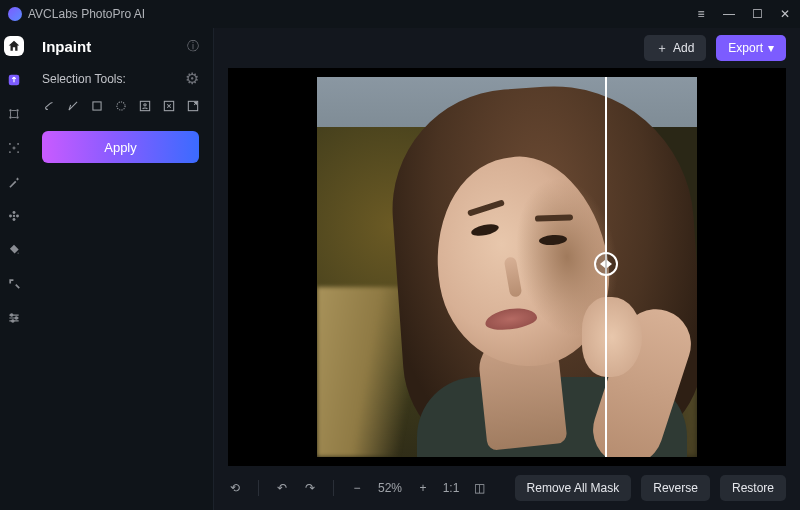  I want to click on menu-icon: ≡, so click(701, 14).